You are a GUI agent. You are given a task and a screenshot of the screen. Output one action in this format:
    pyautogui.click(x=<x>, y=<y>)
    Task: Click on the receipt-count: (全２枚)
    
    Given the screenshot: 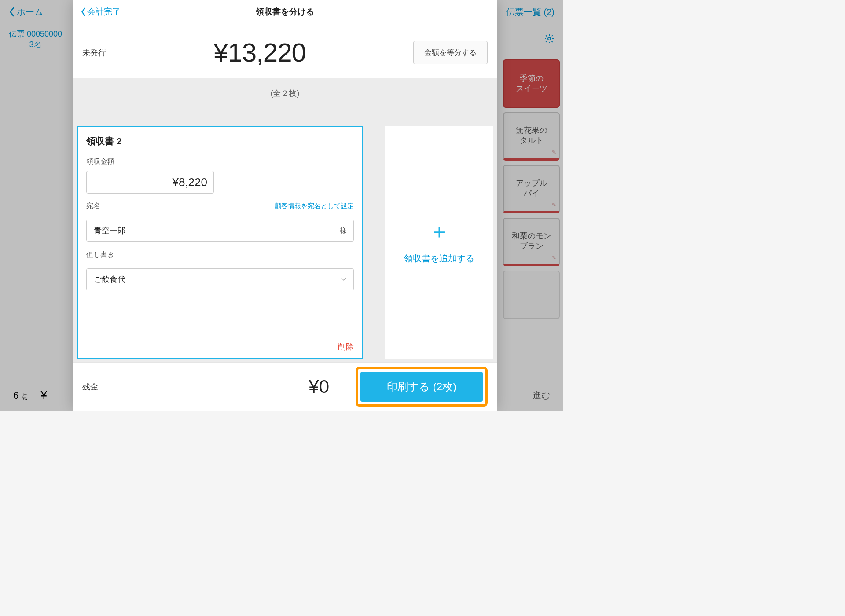 What is the action you would take?
    pyautogui.click(x=285, y=93)
    